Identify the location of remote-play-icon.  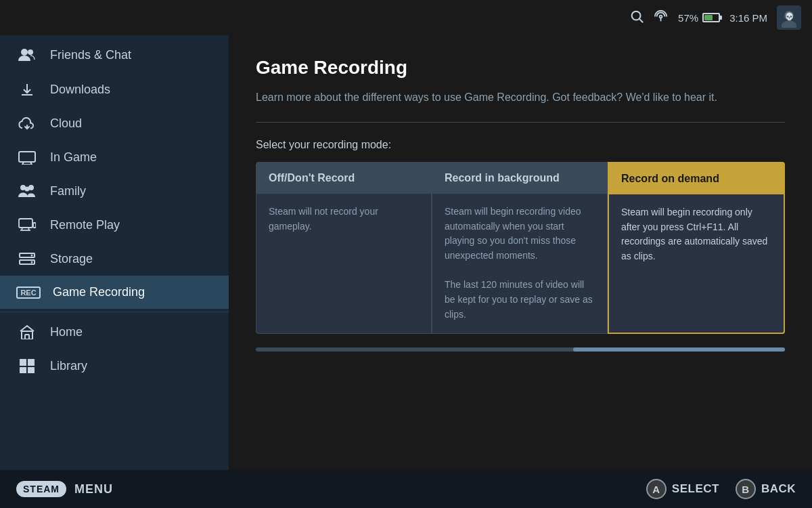
(27, 225).